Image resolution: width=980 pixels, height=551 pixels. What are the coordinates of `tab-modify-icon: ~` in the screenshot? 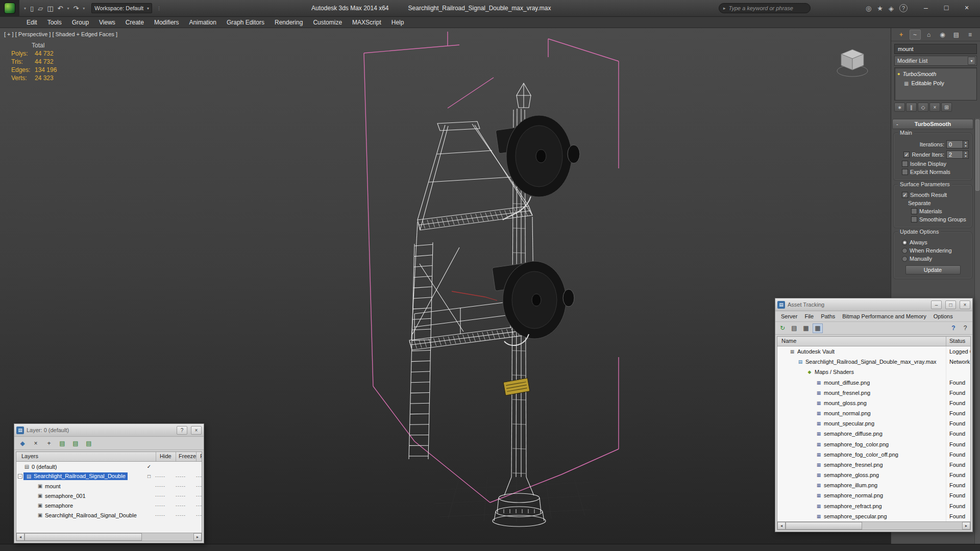 It's located at (915, 35).